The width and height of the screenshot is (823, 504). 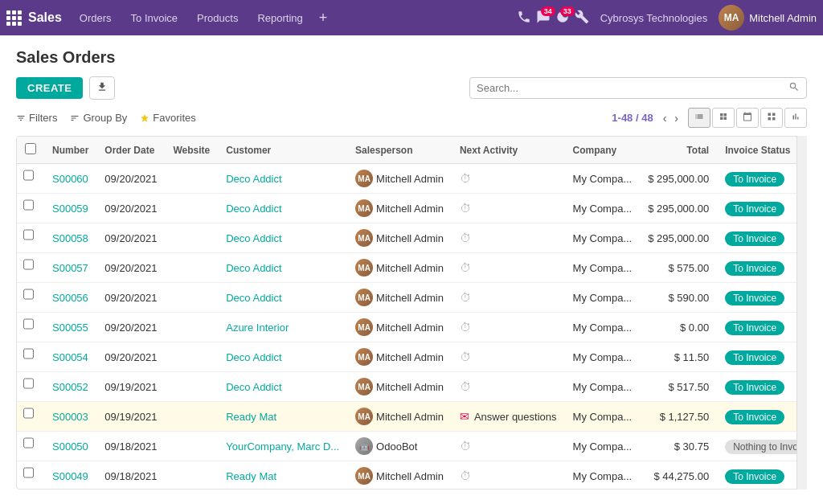 What do you see at coordinates (603, 476) in the screenshot?
I see `order-company: My Compa...` at bounding box center [603, 476].